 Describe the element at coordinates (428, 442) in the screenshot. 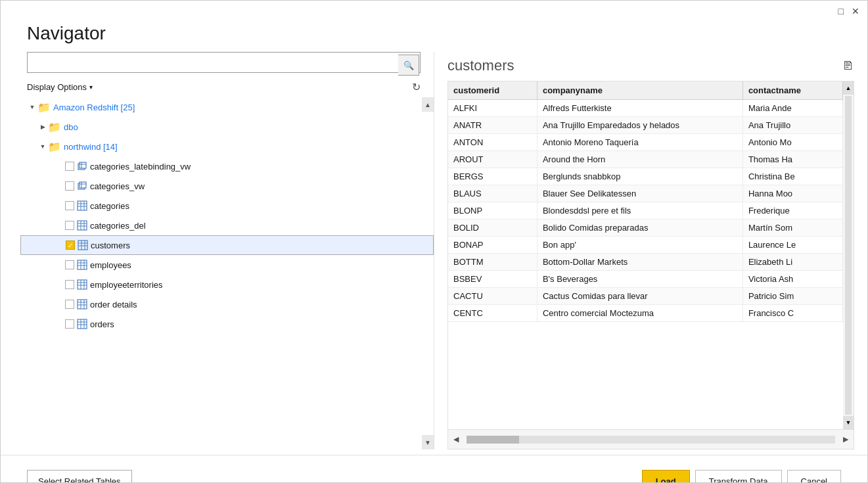

I see `scroll-down-arrow: ▼` at that location.